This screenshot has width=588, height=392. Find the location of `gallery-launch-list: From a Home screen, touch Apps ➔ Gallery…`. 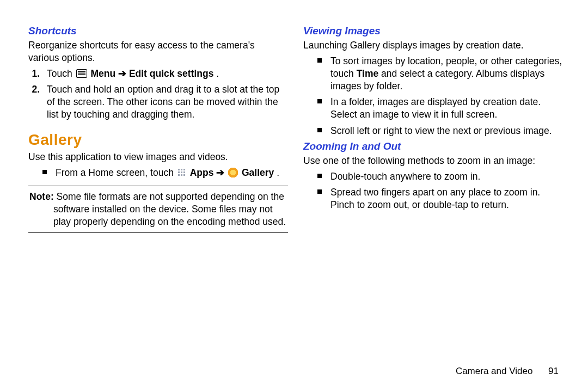

gallery-launch-list: From a Home screen, touch Apps ➔ Gallery… is located at coordinates (166, 173).